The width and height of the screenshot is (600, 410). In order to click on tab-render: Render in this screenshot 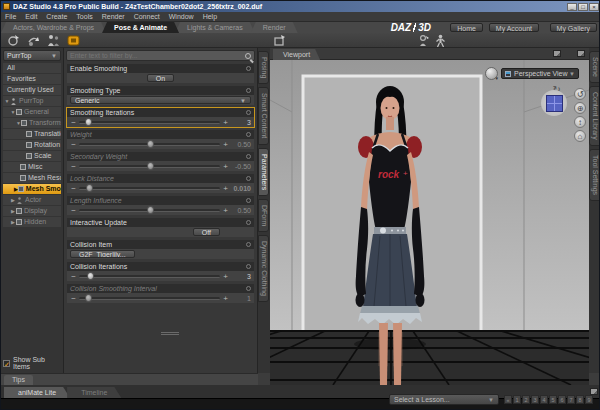, I will do `click(274, 28)`.